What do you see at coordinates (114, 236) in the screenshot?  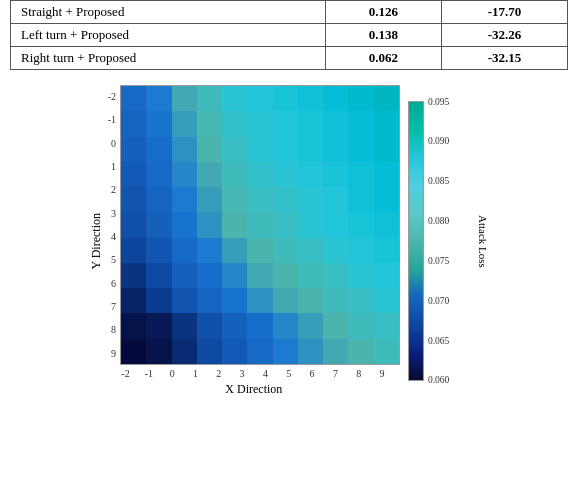 I see `y-tick-label: 4` at bounding box center [114, 236].